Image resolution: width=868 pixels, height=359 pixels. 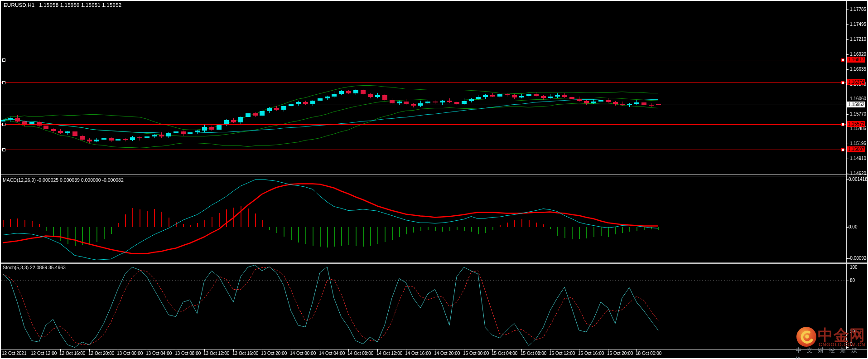 What do you see at coordinates (858, 54) in the screenshot?
I see `price-axis-tick: 1.16920` at bounding box center [858, 54].